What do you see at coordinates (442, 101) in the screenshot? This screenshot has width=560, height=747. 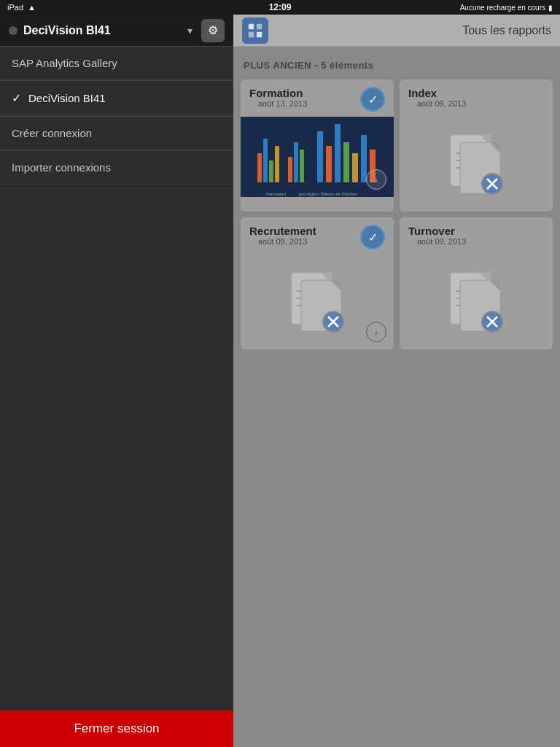 I see `index-title-group: Index août 09, 2013` at bounding box center [442, 101].